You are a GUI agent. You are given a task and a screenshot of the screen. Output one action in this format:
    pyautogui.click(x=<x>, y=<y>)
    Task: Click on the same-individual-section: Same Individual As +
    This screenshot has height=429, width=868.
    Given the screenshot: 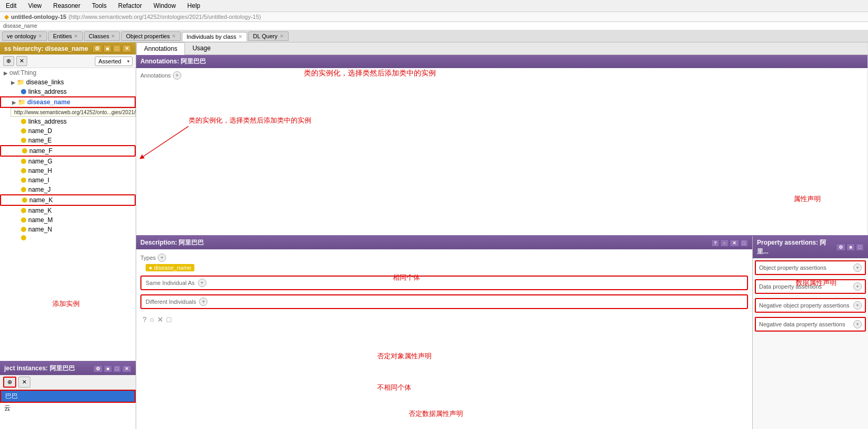 What is the action you would take?
    pyautogui.click(x=444, y=283)
    